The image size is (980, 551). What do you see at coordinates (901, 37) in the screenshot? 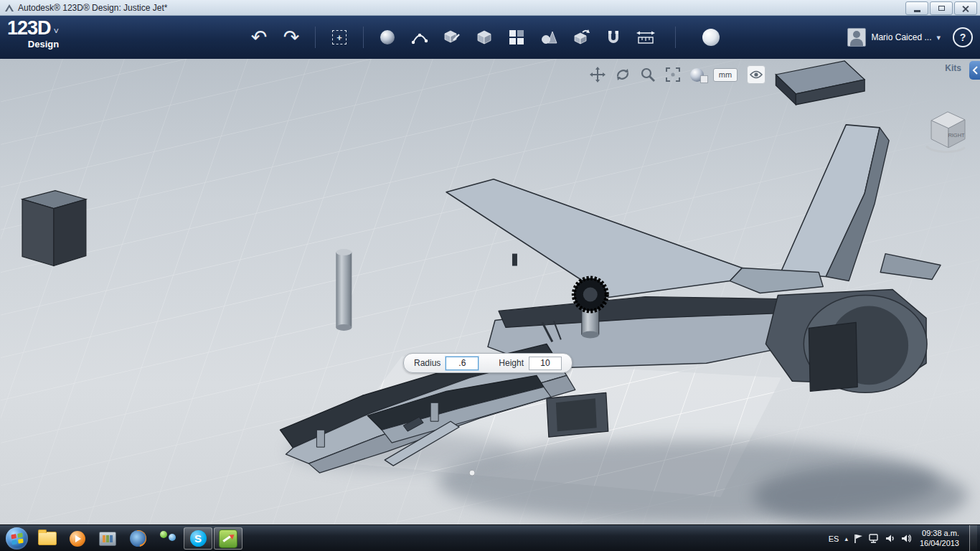
I see `account-name: Mario Caiced ...` at bounding box center [901, 37].